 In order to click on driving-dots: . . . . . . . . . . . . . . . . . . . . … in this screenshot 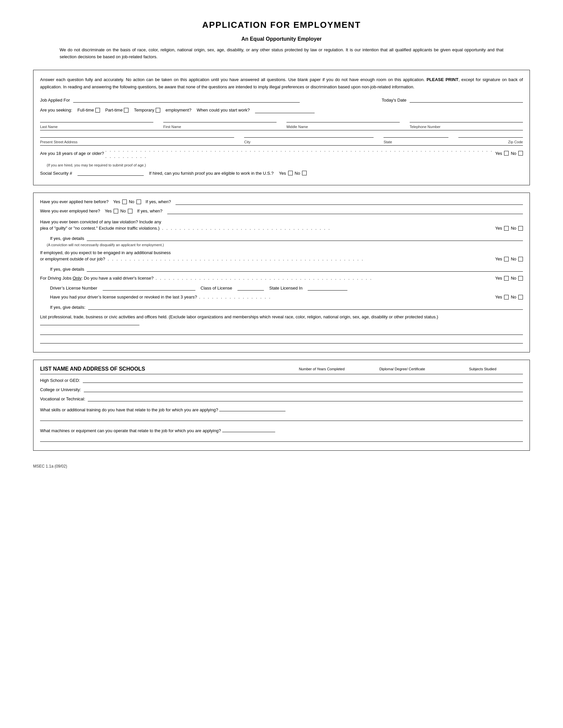, I will do `click(324, 278)`.